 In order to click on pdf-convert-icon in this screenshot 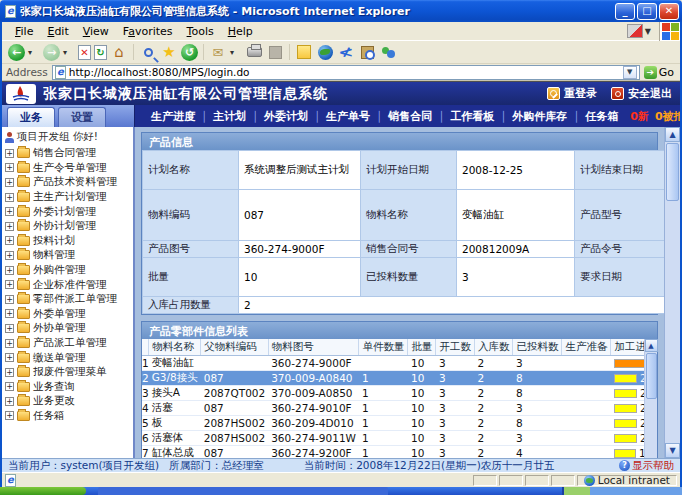, I will do `click(635, 31)`.